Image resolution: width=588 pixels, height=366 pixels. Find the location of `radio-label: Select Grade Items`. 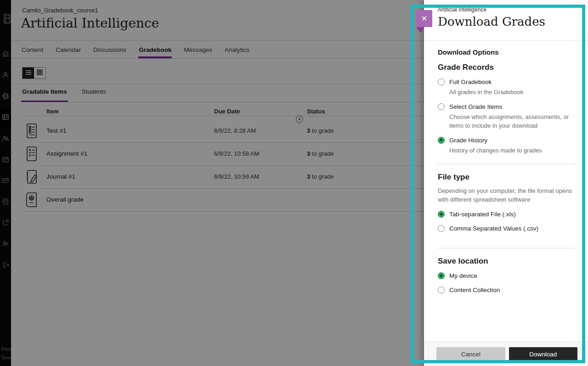

radio-label: Select Grade Items is located at coordinates (512, 107).